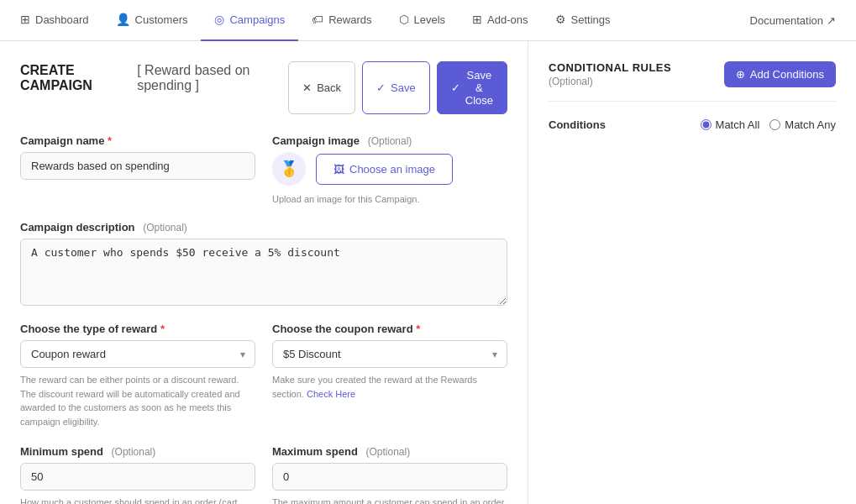  Describe the element at coordinates (123, 19) in the screenshot. I see `customers-icon: 👤` at that location.